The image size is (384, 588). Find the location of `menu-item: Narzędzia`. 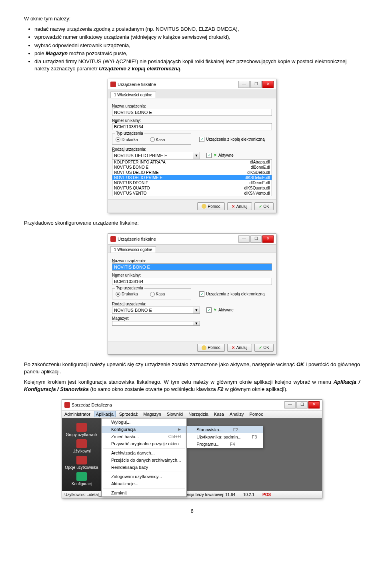

menu-item: Narzędzia is located at coordinates (198, 414).